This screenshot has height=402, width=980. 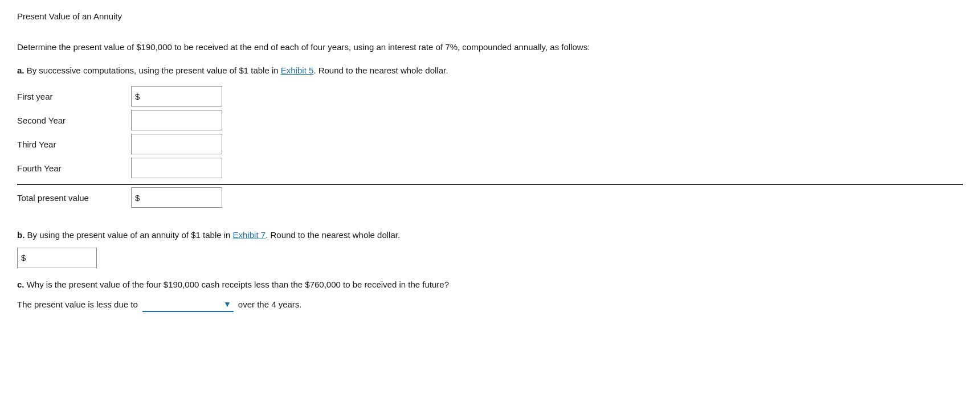 What do you see at coordinates (490, 96) in the screenshot?
I see `first-year-row: First year $` at bounding box center [490, 96].